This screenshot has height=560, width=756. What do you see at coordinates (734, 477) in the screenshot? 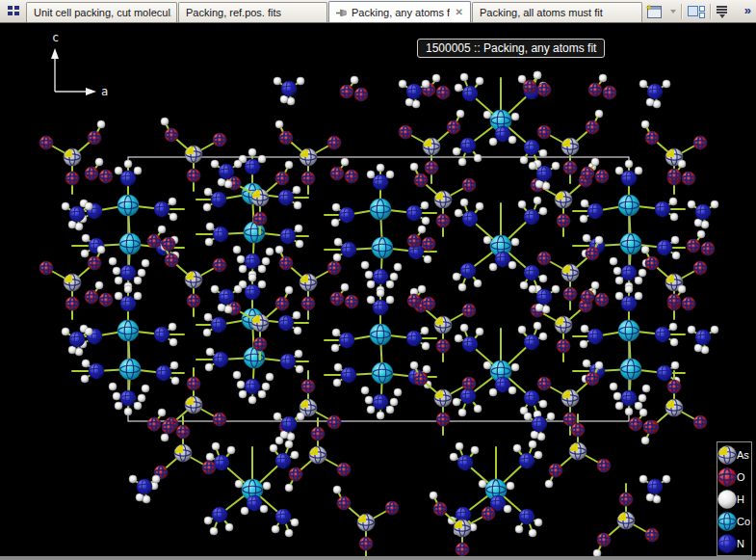
I see `legend-item-o: O` at bounding box center [734, 477].